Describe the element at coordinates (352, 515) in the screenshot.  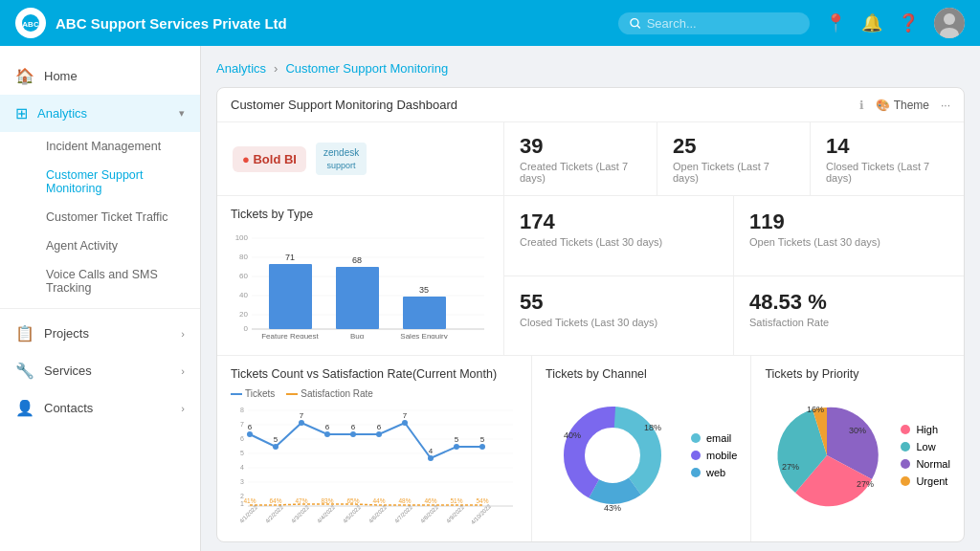
I see `svg-text: 4/5/2022` at that location.